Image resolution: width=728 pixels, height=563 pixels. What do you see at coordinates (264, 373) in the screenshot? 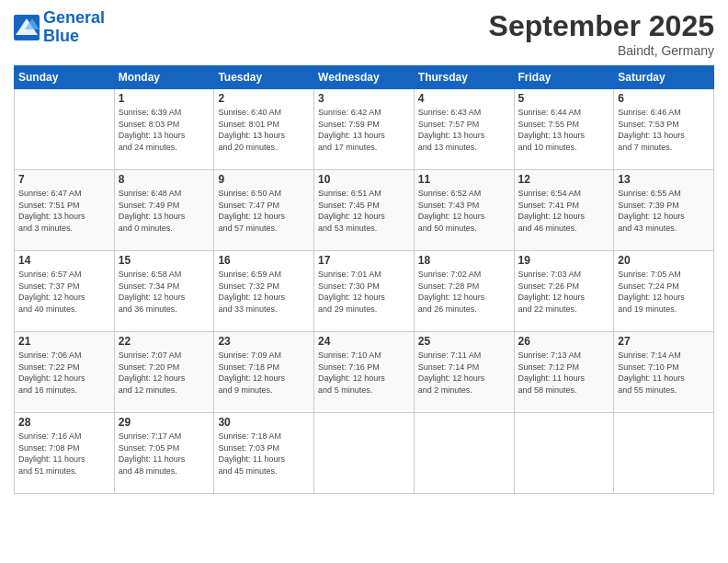
I see `day-info: Sunrise: 7:09 AM Sunset: 7:18 PM Dayligh…` at bounding box center [264, 373].